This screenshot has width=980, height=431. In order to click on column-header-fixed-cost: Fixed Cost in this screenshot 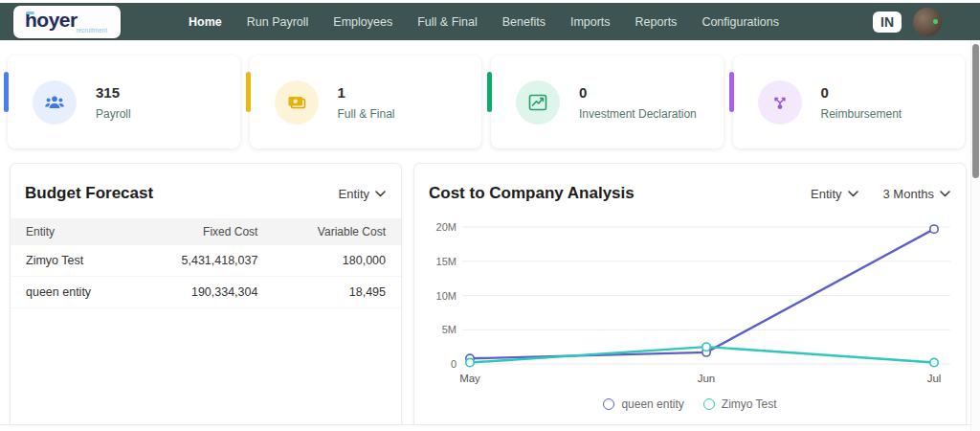, I will do `click(205, 232)`.